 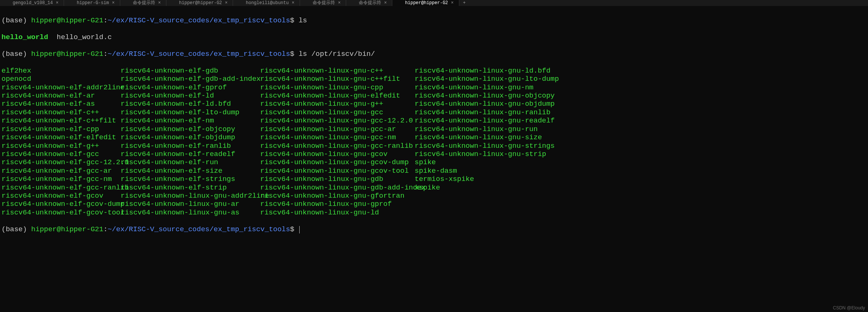 What do you see at coordinates (191, 196) in the screenshot?
I see `ls-file-entry: riscv64-unknown-linux-gnu-addr2line` at bounding box center [191, 196].